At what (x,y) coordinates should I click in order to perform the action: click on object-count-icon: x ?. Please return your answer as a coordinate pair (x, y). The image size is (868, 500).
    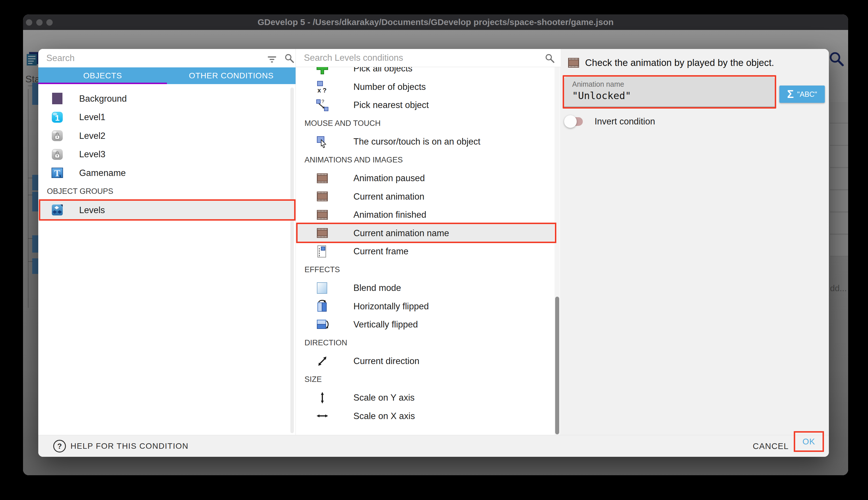
    Looking at the image, I should click on (322, 87).